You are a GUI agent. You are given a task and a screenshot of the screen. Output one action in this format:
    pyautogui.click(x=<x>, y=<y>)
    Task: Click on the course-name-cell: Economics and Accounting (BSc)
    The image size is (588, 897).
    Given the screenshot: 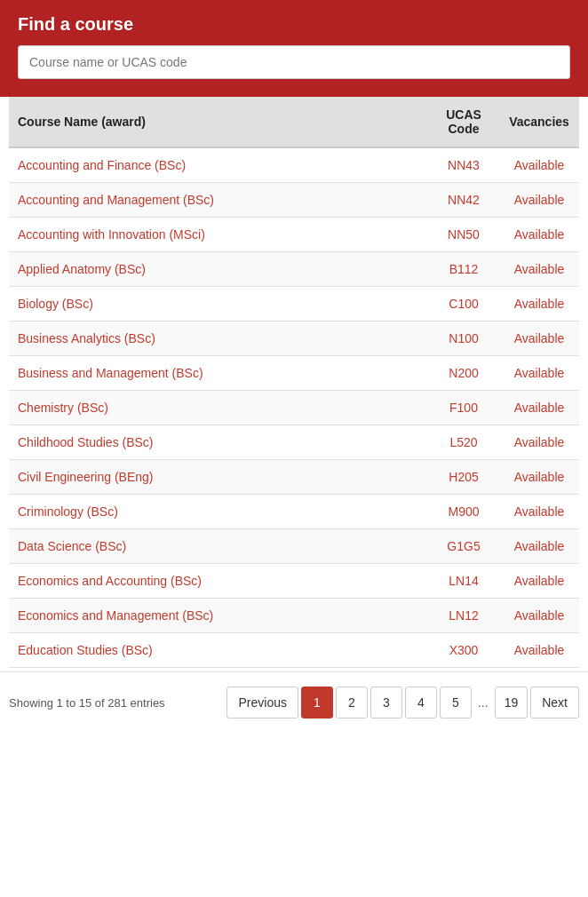 What is the action you would take?
    pyautogui.click(x=219, y=581)
    